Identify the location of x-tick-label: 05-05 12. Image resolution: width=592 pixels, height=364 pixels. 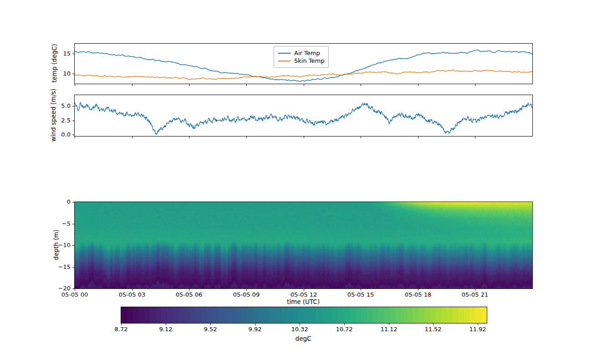
(304, 295).